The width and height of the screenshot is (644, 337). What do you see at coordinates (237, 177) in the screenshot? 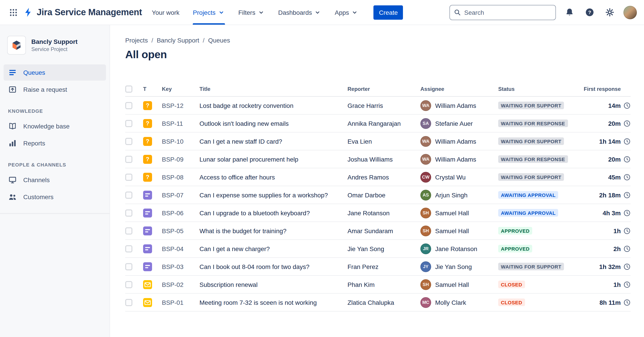
I see `issue-title-link: Access to office after hours` at bounding box center [237, 177].